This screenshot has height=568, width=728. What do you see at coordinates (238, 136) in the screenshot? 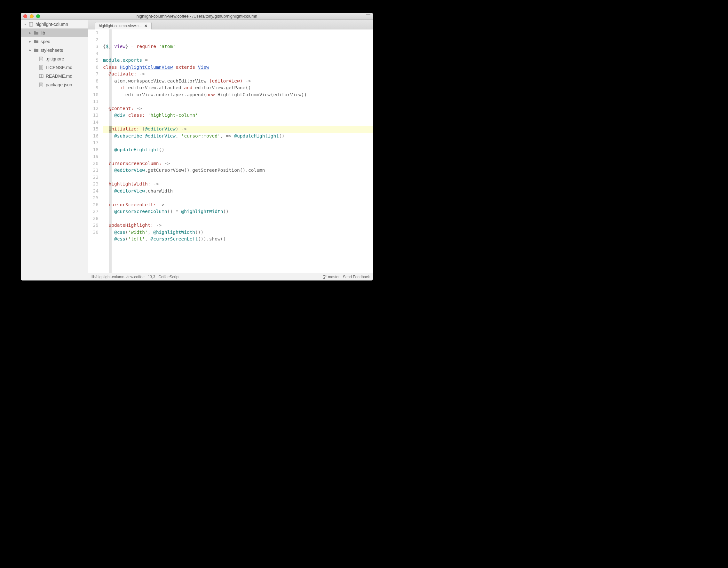
I see `code-line: @subscribe @editorView, 'cursor:moved', …` at bounding box center [238, 136].